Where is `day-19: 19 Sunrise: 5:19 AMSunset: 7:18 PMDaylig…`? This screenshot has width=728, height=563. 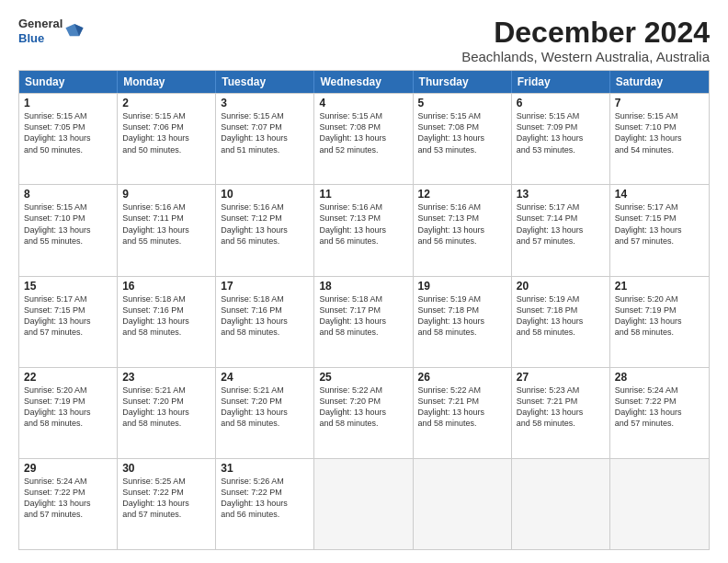
day-19: 19 Sunrise: 5:19 AMSunset: 7:18 PMDaylig… is located at coordinates (463, 322).